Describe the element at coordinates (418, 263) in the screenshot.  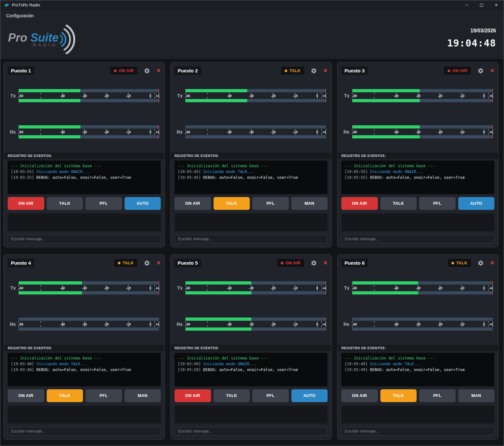
I see `panel-header: Puesto 6 TALK ✕` at that location.